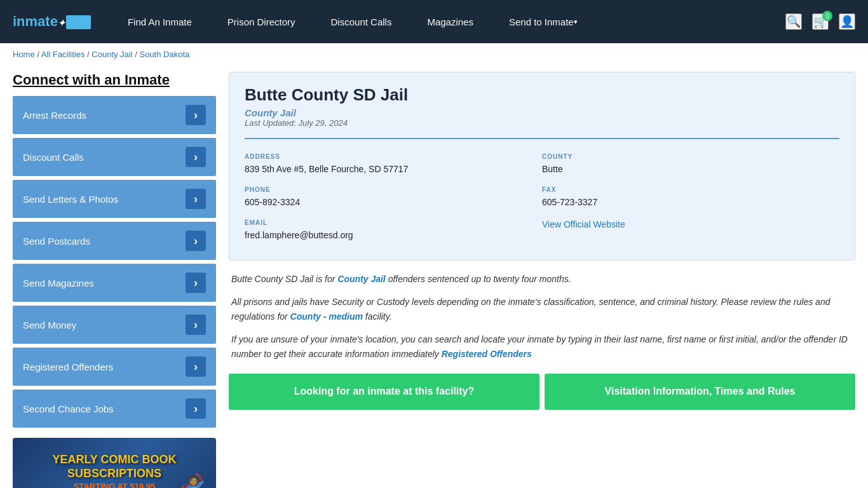 Image resolution: width=868 pixels, height=488 pixels. What do you see at coordinates (393, 222) in the screenshot?
I see `email-label: EMAIL` at bounding box center [393, 222].